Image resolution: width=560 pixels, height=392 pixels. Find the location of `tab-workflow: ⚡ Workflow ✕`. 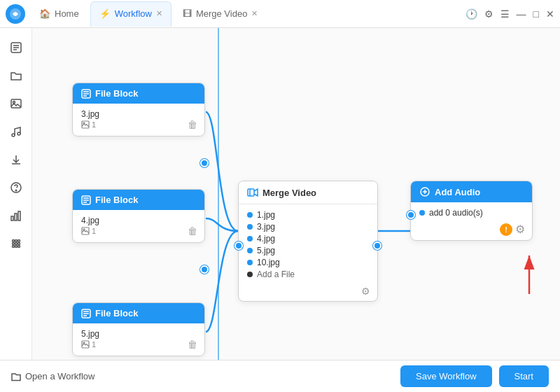

tab-workflow: ⚡ Workflow ✕ is located at coordinates (131, 14).